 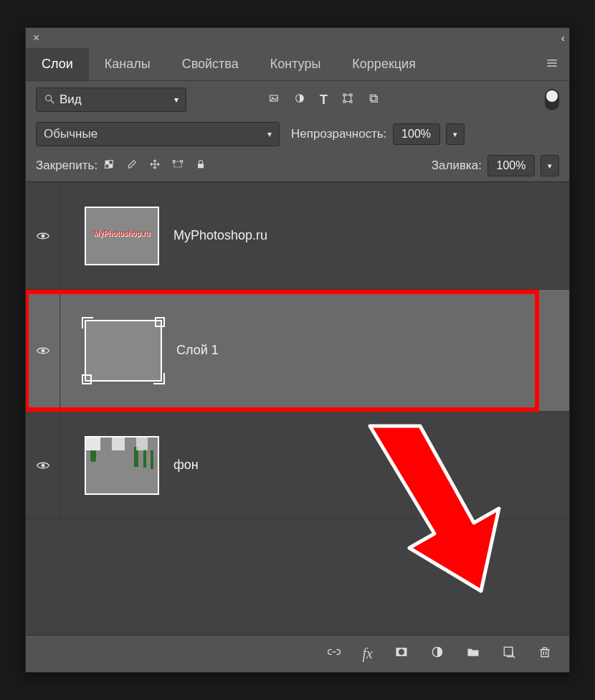 I want to click on tab-adjustments: Коррекция, so click(x=384, y=65).